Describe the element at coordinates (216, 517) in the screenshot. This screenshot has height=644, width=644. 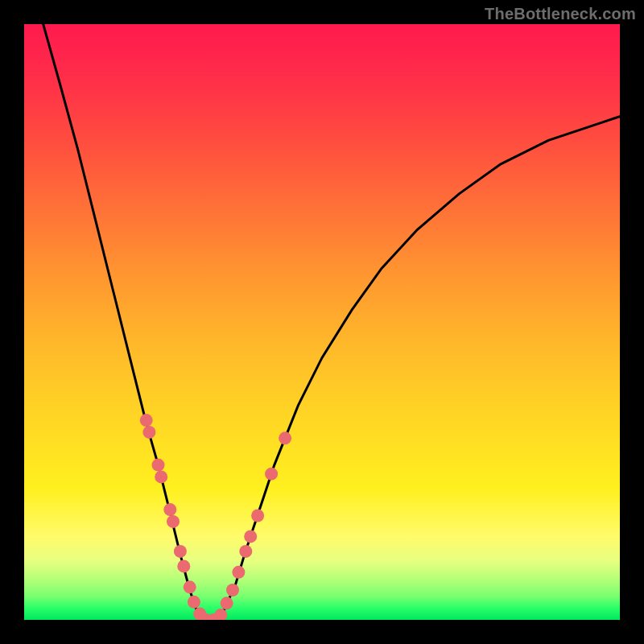
I see `data-markers` at that location.